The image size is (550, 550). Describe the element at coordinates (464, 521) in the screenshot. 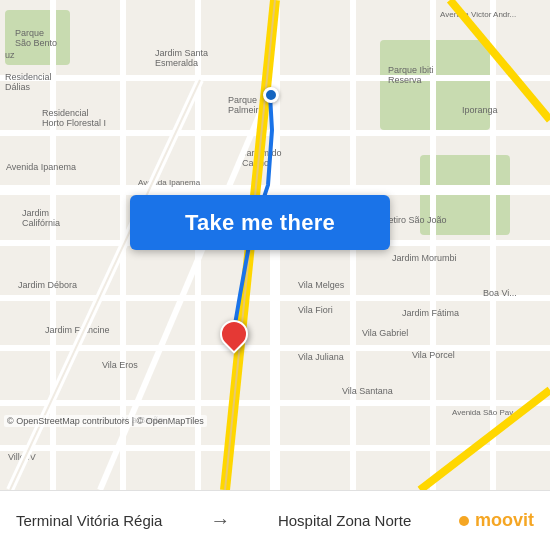

I see `moovit-dot` at that location.